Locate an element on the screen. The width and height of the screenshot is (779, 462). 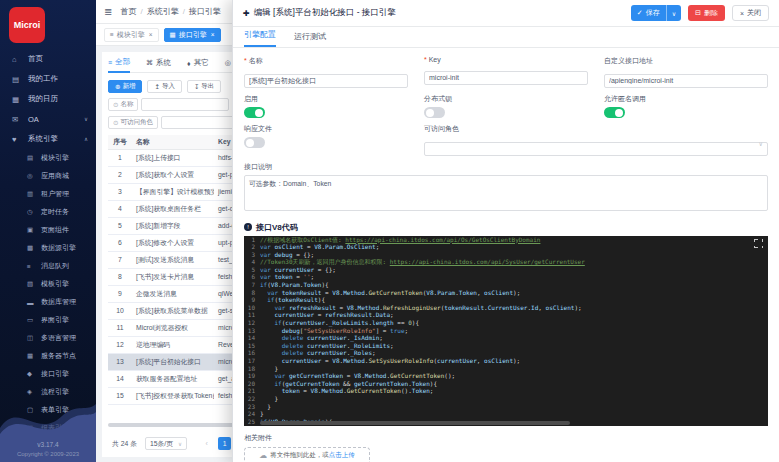
cell-index: 13 is located at coordinates (120, 362).